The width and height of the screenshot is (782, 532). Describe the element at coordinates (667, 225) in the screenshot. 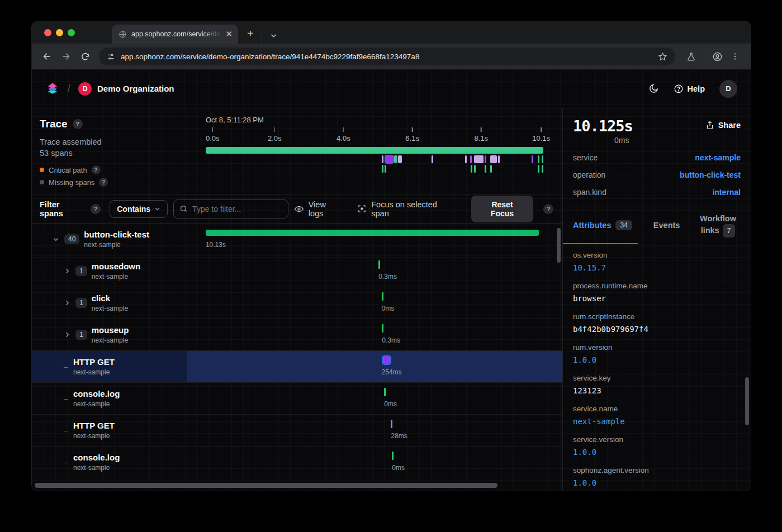

I see `tab-events: Events` at that location.